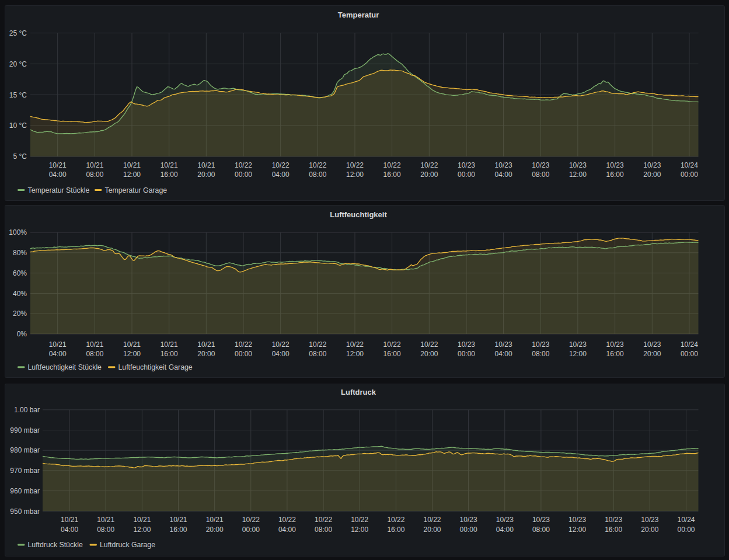  Describe the element at coordinates (65, 367) in the screenshot. I see `svg-text: Luftfeuchtigkeit Stückle` at that location.